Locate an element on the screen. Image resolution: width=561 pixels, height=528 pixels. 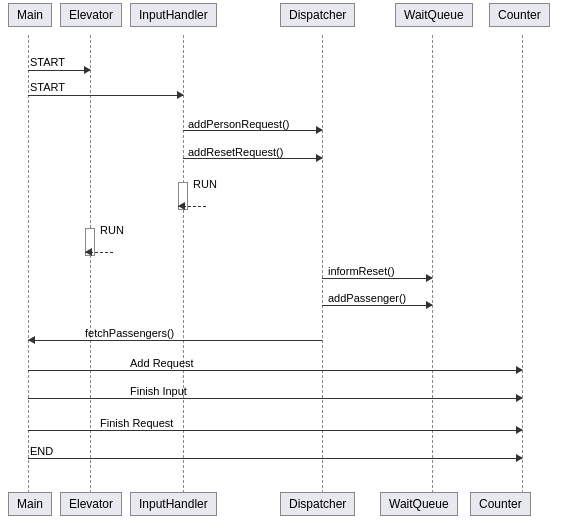
arrowhead-informreset is located at coordinates (430, 278).